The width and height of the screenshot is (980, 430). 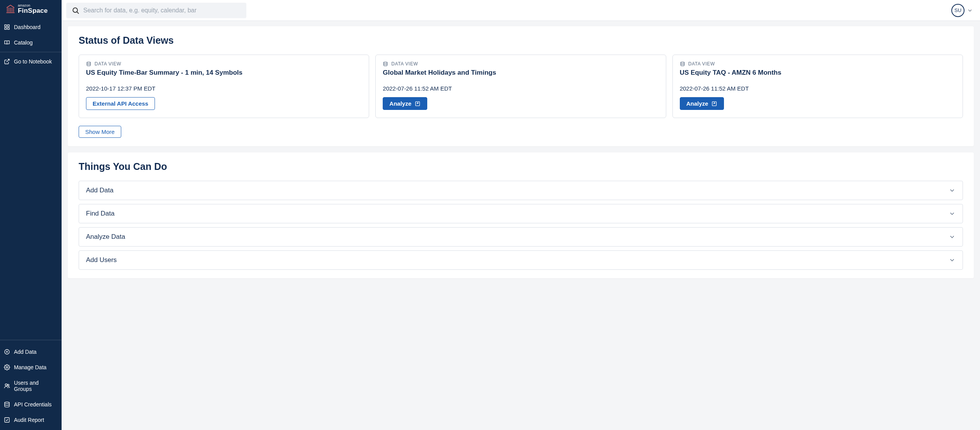 What do you see at coordinates (27, 27) in the screenshot?
I see `sidebar-item-label: Dashboard` at bounding box center [27, 27].